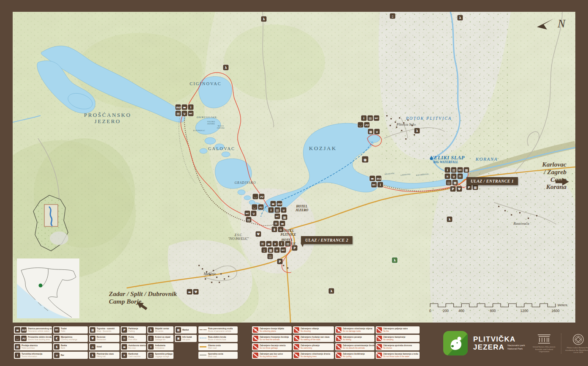 The height and width of the screenshot is (366, 588). I want to click on legend-prohibitions-col-4: ♨Zabranjeno paljenje vatreNo fire△Zabran…, so click(398, 342).